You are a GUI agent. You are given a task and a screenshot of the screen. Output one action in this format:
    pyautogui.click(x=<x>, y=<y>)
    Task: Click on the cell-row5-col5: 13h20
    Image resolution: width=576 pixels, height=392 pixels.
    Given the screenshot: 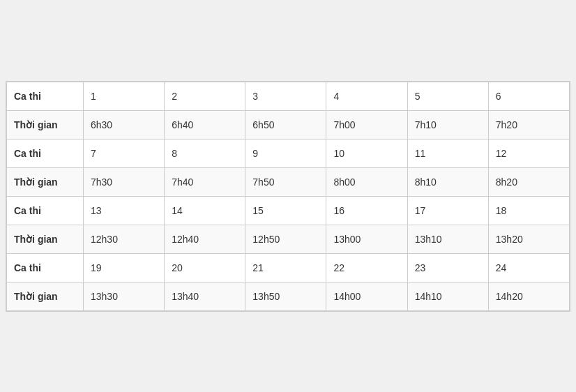 What is the action you would take?
    pyautogui.click(x=529, y=239)
    